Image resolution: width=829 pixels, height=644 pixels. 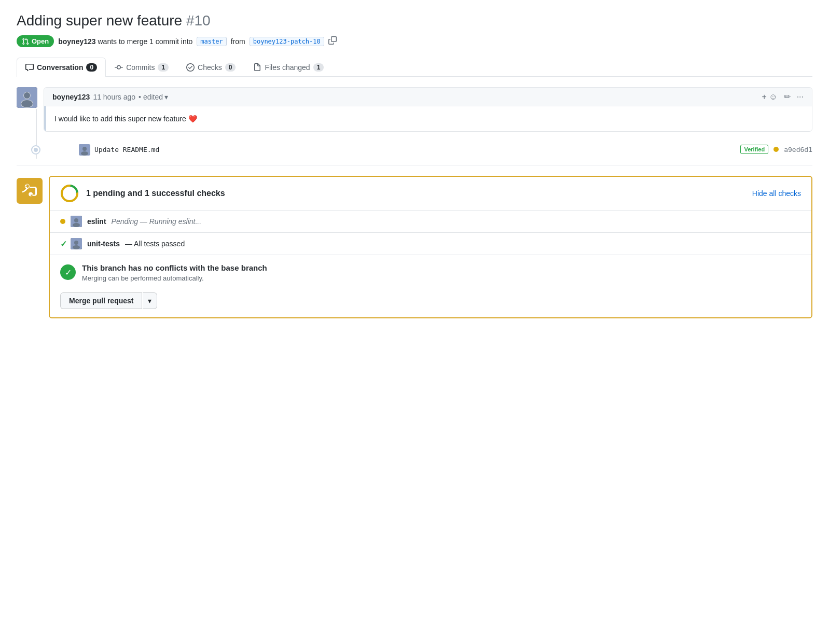 What do you see at coordinates (126, 41) in the screenshot?
I see `pr-author: boyney123 wants to merge 1 commit into` at bounding box center [126, 41].